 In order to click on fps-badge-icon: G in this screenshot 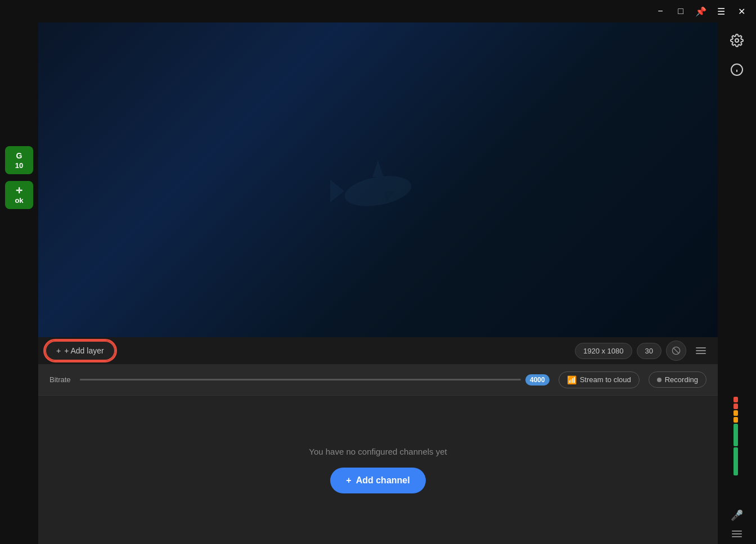, I will do `click(19, 156)`.